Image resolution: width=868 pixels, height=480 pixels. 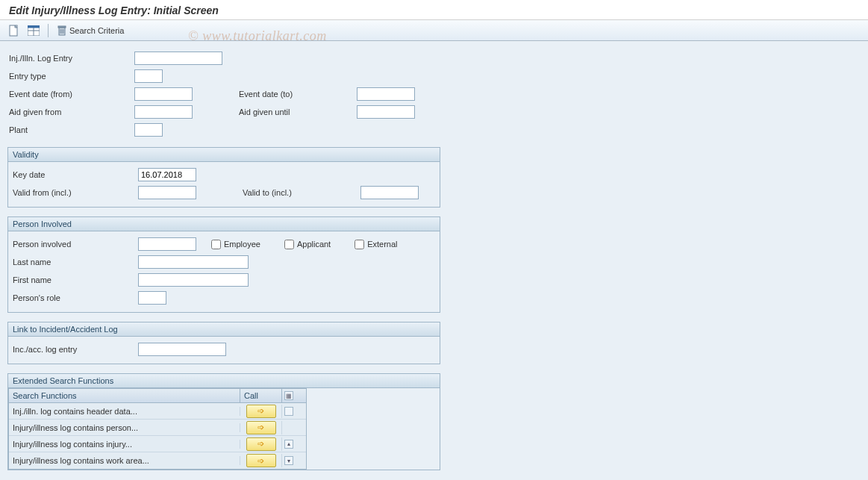 I want to click on plant-label: Plant, so click(x=71, y=130).